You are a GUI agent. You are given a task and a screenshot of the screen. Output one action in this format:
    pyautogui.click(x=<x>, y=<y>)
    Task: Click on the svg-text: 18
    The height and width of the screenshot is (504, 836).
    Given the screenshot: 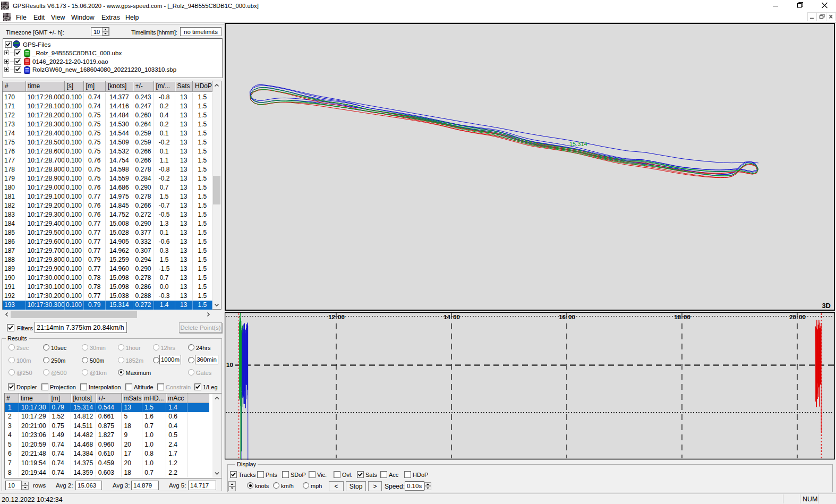 What is the action you would take?
    pyautogui.click(x=678, y=317)
    